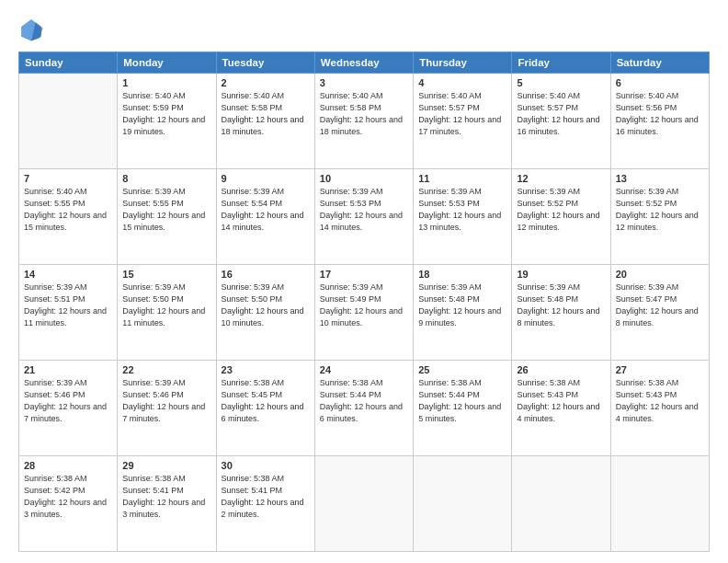 The height and width of the screenshot is (563, 728). What do you see at coordinates (660, 313) in the screenshot?
I see `calendar-cell: 20Sunrise: 5:39 AMSunset: 5:47 PMDayligh…` at bounding box center [660, 313].